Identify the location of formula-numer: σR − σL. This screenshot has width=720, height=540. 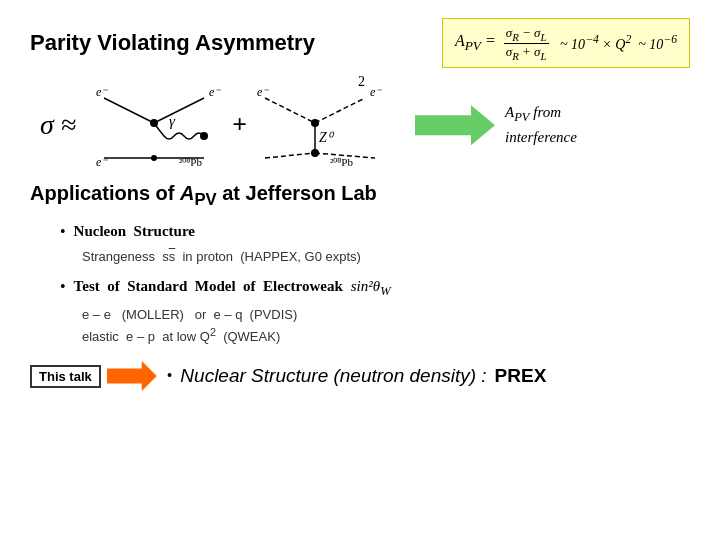
(526, 34).